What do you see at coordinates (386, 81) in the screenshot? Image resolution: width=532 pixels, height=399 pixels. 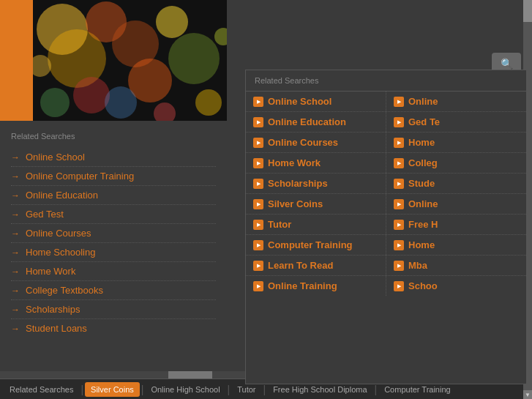 I see `right-related-searches-title: Related Searches` at bounding box center [386, 81].